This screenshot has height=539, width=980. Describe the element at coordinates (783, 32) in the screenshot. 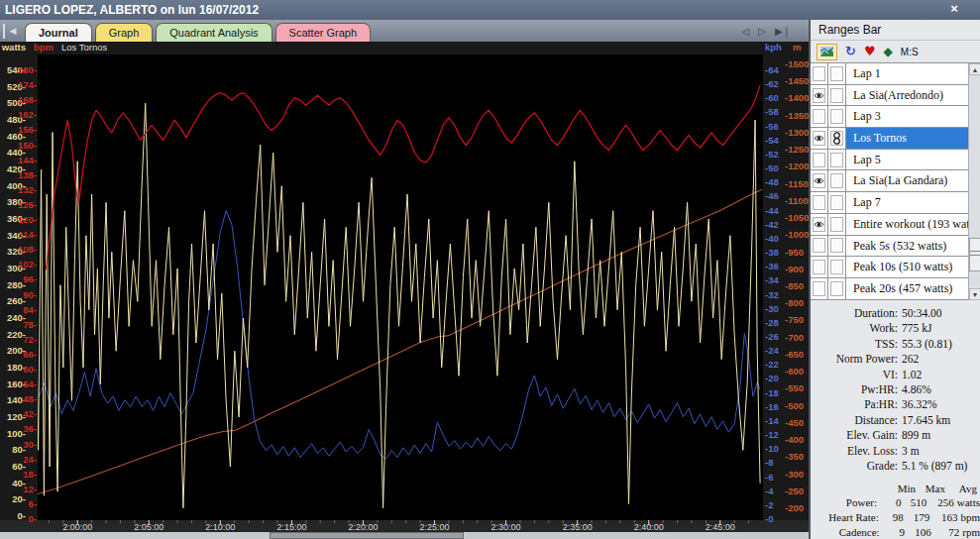

I see `tab-last-icon: ▶❘` at that location.